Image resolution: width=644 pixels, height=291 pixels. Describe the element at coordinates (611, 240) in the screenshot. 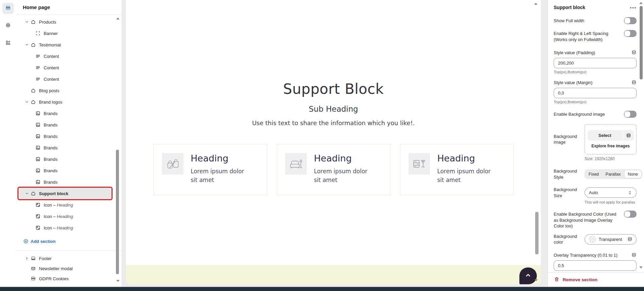

I see `bg-color-picker: Transparent` at that location.